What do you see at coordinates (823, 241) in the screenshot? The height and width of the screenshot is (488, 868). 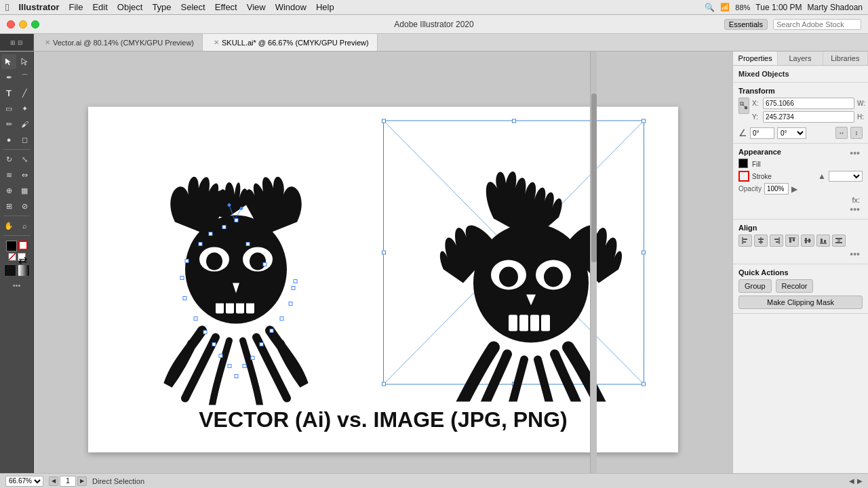 I see `align-bottom-btn` at bounding box center [823, 241].